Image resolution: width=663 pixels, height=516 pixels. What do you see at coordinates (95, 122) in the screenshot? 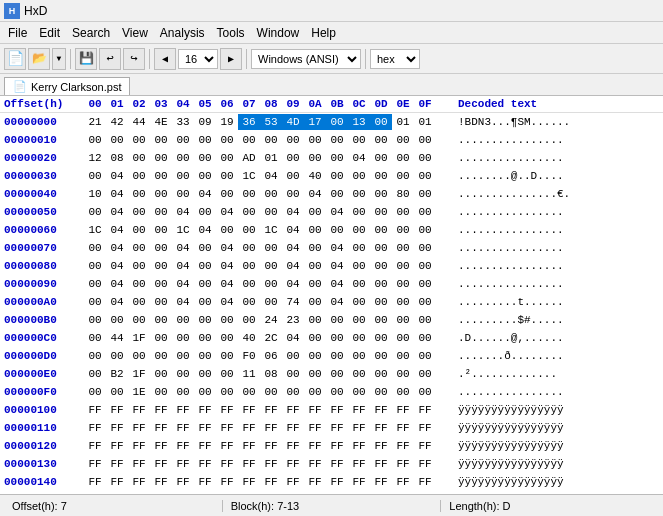
I see `hex-byte: 21` at bounding box center [95, 122].